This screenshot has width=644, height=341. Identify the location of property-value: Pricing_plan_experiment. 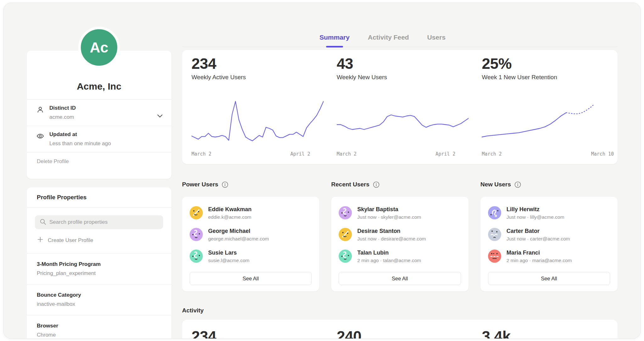
(99, 273).